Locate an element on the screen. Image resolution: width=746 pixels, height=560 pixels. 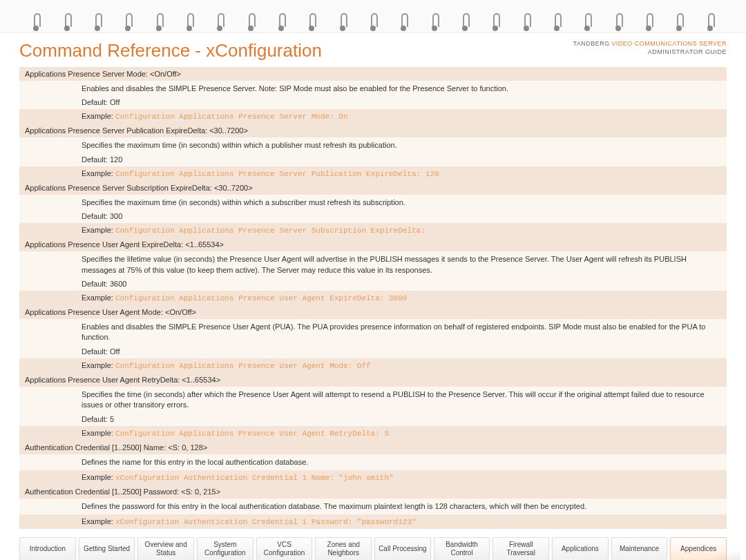
header-right: TANDBERG VIDEO COMMUNICATIONS SERVER ADM… is located at coordinates (649, 48).